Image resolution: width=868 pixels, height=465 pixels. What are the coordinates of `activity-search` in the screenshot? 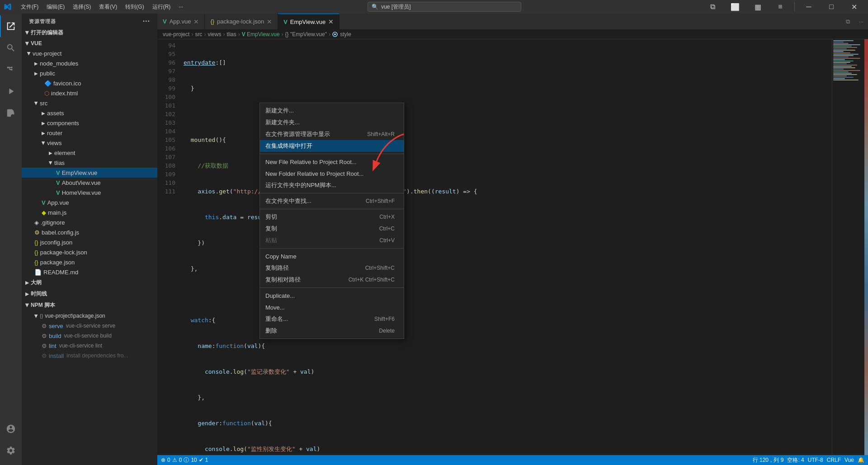 It's located at (11, 48).